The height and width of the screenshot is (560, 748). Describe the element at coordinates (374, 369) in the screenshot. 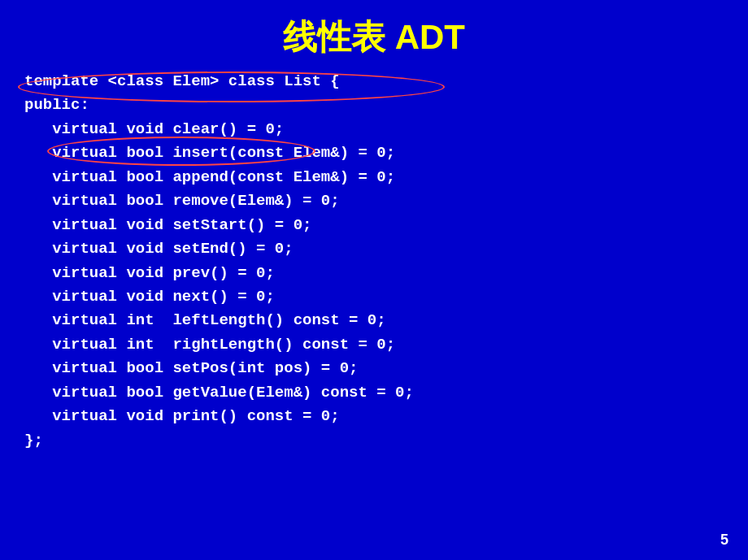

I see `code-line-13: virtual bool setPos(int pos) = 0;` at that location.